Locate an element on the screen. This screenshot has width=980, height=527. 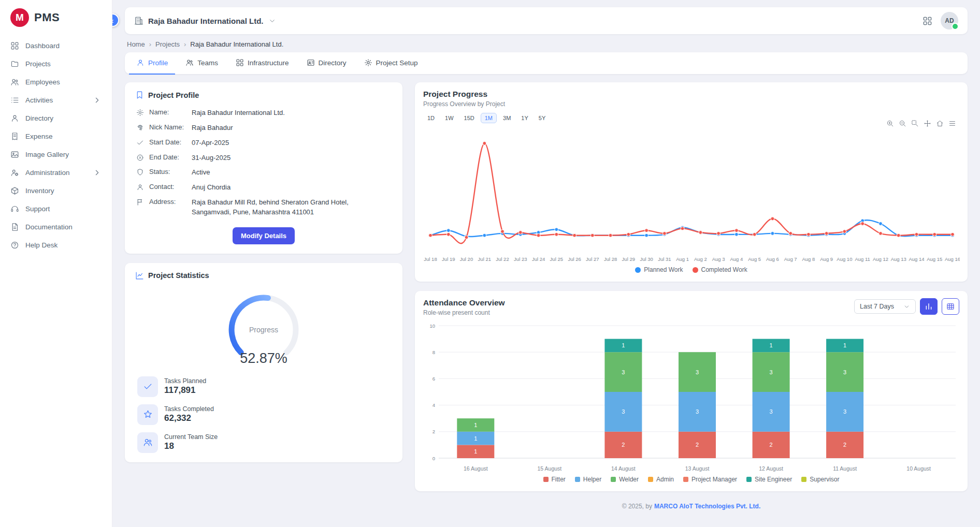
sidebar-item-directory: Directory is located at coordinates (56, 118).